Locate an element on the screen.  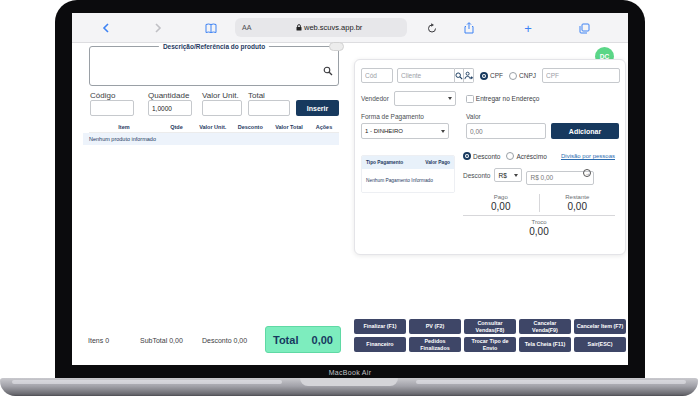
tela-cheia-button: Tela Cheia (F11) is located at coordinates (545, 344).